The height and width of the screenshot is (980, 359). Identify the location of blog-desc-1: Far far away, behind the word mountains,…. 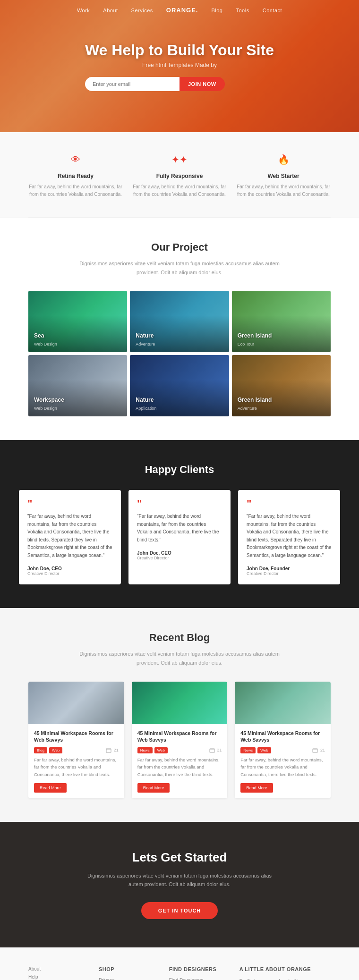
(77, 767).